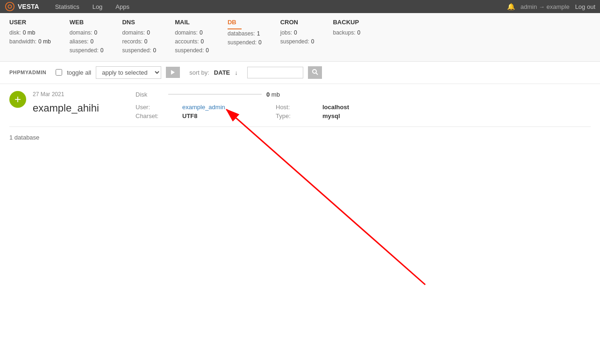  Describe the element at coordinates (315, 73) in the screenshot. I see `search-button` at that location.